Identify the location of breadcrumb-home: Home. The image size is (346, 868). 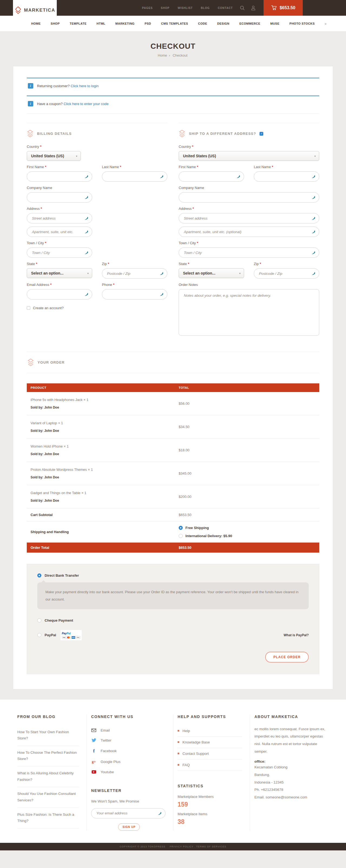
(162, 55).